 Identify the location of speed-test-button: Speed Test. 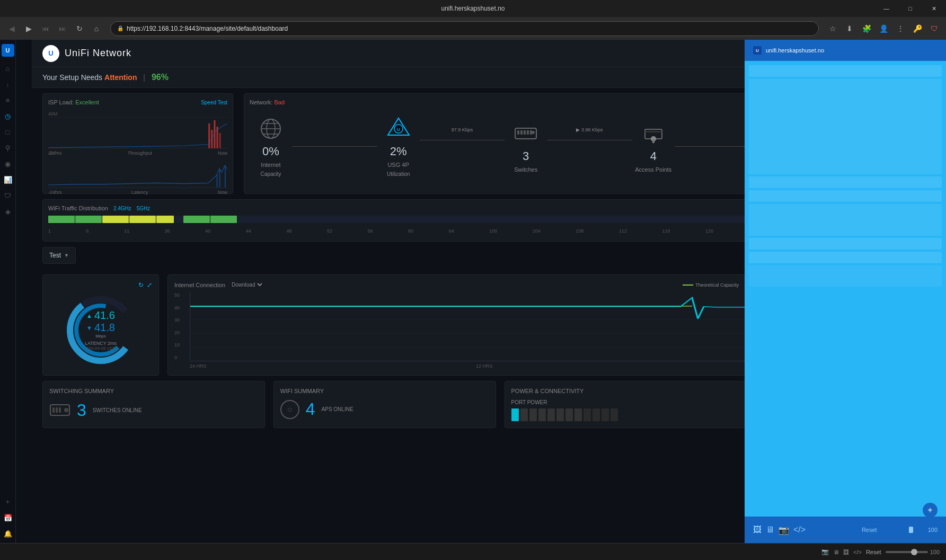
(214, 103).